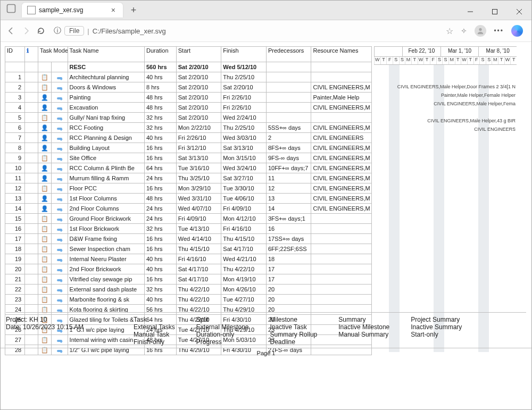 The width and height of the screenshot is (532, 410). What do you see at coordinates (389, 61) in the screenshot?
I see `timeline-day: F` at bounding box center [389, 61].